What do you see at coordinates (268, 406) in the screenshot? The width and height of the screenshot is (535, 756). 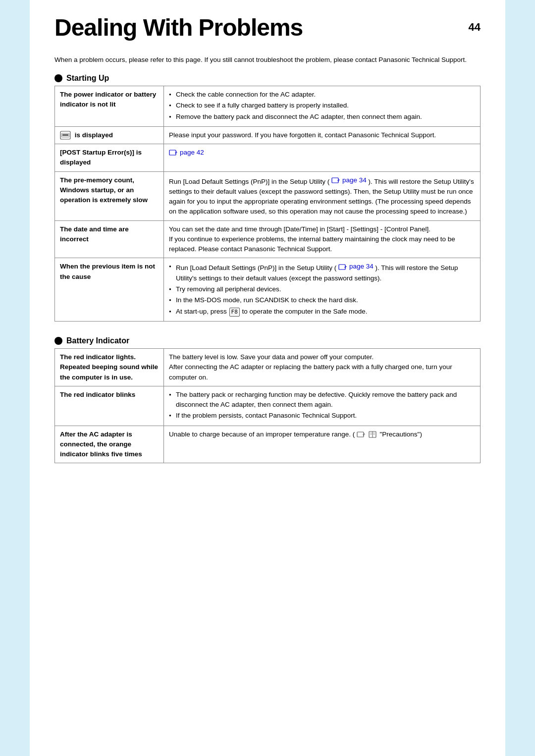 I see `table-row: The red indicator blinks The battery pac…` at bounding box center [268, 406].